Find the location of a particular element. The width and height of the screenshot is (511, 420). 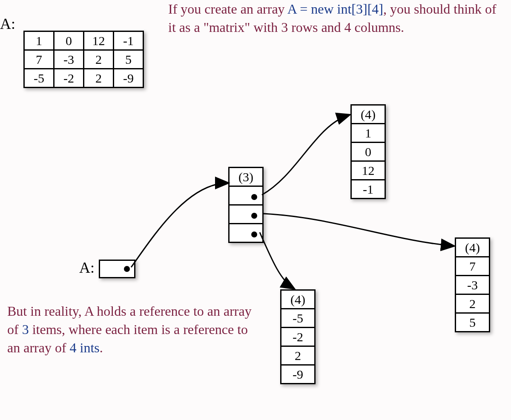

explanation-top: If you create an array A = new int[3][4]… is located at coordinates (336, 18).